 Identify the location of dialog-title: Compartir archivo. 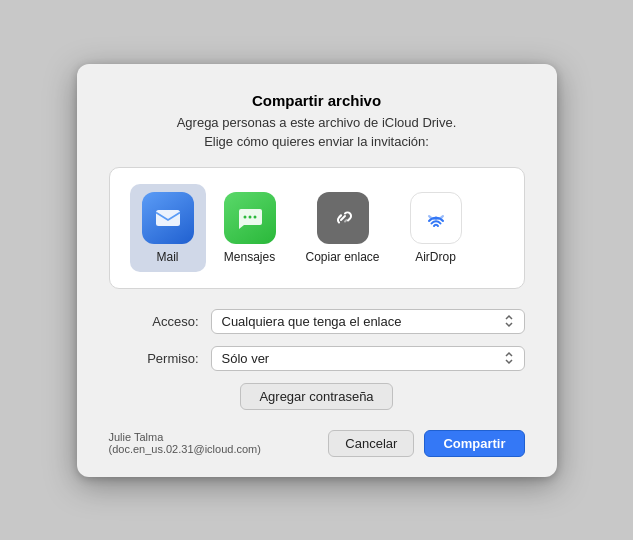
(317, 100).